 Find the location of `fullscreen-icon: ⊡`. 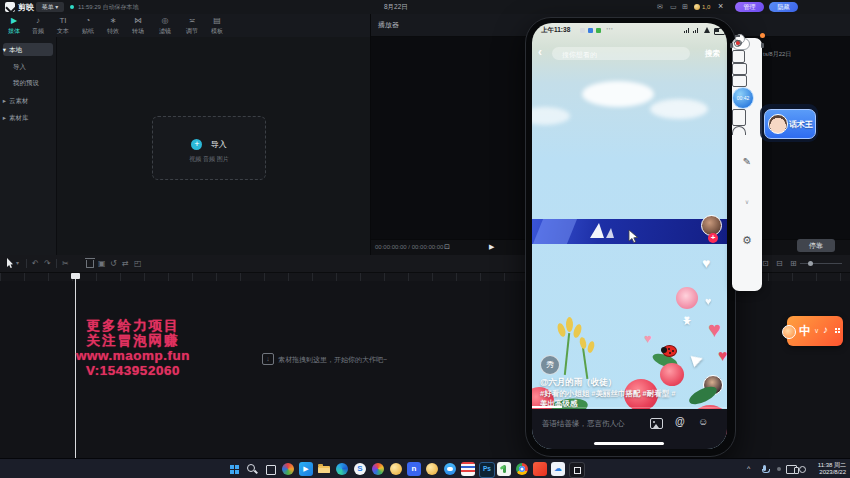

fullscreen-icon: ⊡ is located at coordinates (447, 247).